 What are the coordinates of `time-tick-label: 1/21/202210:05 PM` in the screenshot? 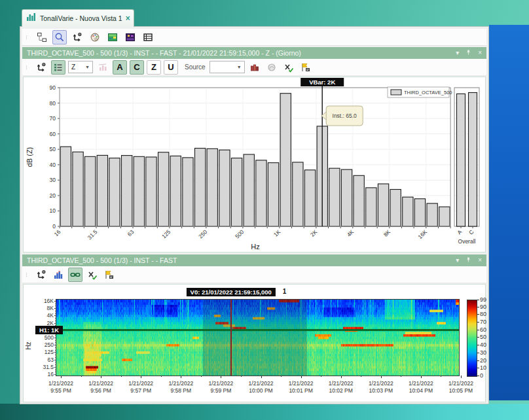 It's located at (461, 387).